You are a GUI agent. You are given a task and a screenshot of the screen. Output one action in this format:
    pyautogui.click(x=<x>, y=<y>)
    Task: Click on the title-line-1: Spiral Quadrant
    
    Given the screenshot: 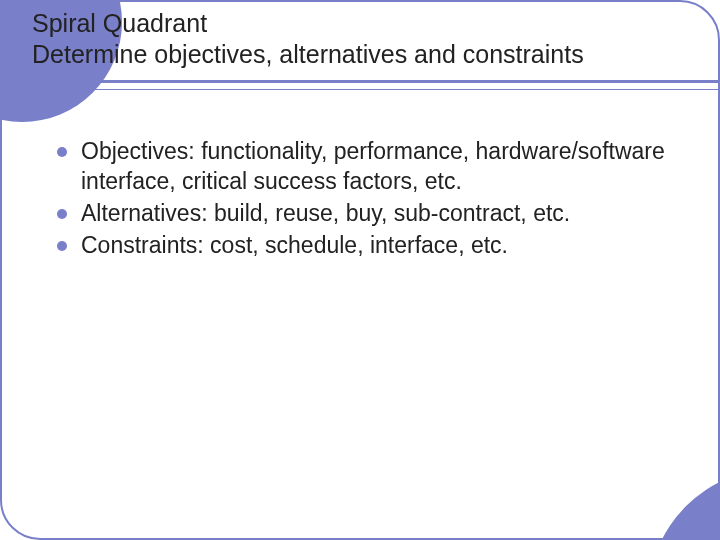 What is the action you would take?
    pyautogui.click(x=360, y=24)
    